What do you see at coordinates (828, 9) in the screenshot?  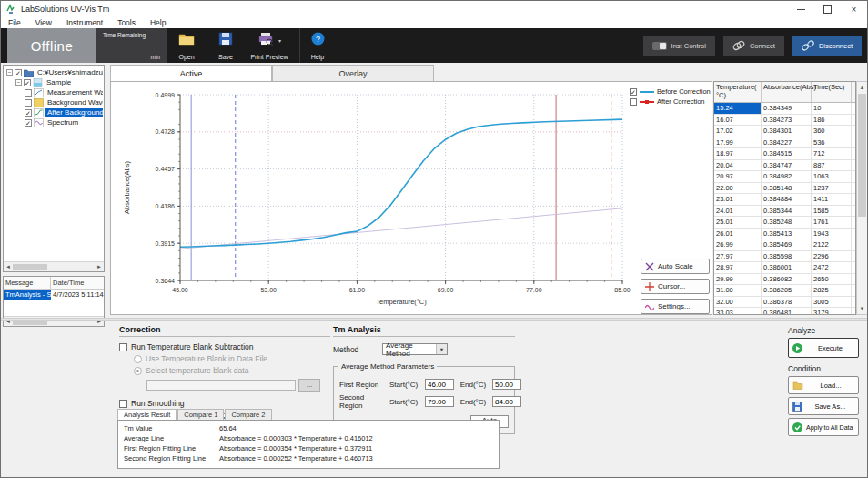 I see `maximize-button` at bounding box center [828, 9].